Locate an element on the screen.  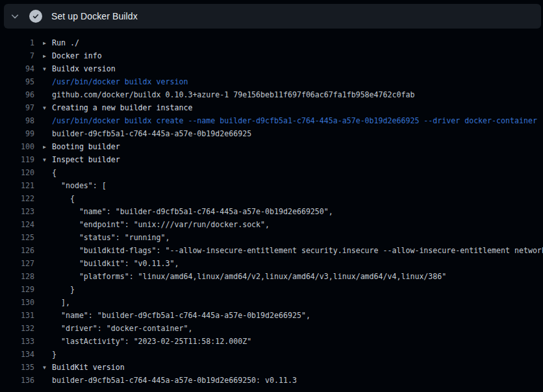
log-row: 99 builder-d9cfb5a1-c764-445a-a57e-0b19d… is located at coordinates (272, 134).